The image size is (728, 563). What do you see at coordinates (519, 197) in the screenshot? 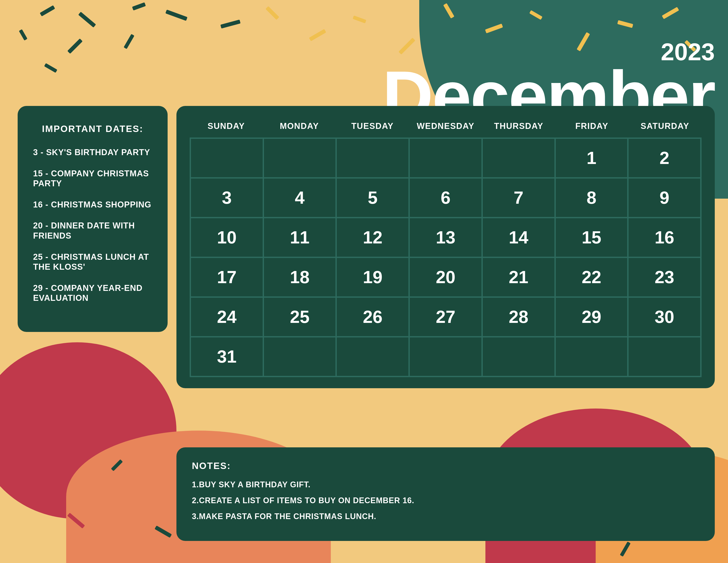
I see `calendar-day-7: 7` at bounding box center [519, 197].